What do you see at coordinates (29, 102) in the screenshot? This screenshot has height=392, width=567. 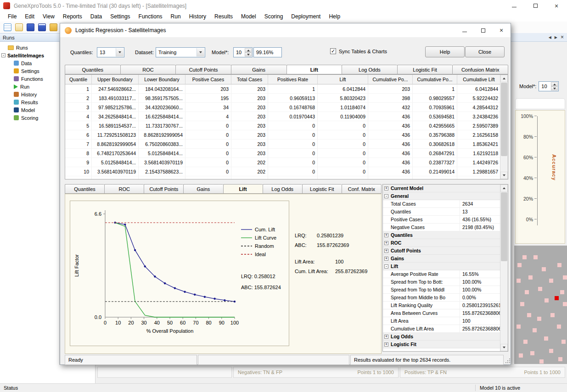 I see `tree-item-results: Results` at bounding box center [29, 102].